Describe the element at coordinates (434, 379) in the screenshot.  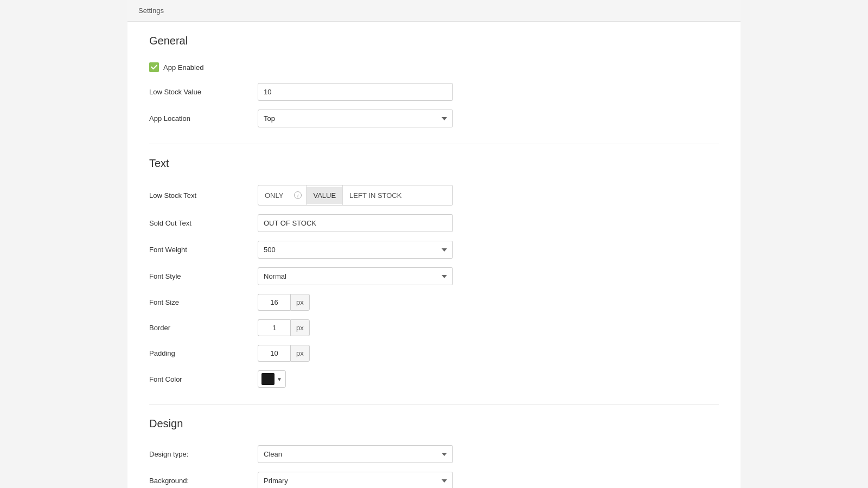
I see `font-color-row: Font Color ▼` at that location.